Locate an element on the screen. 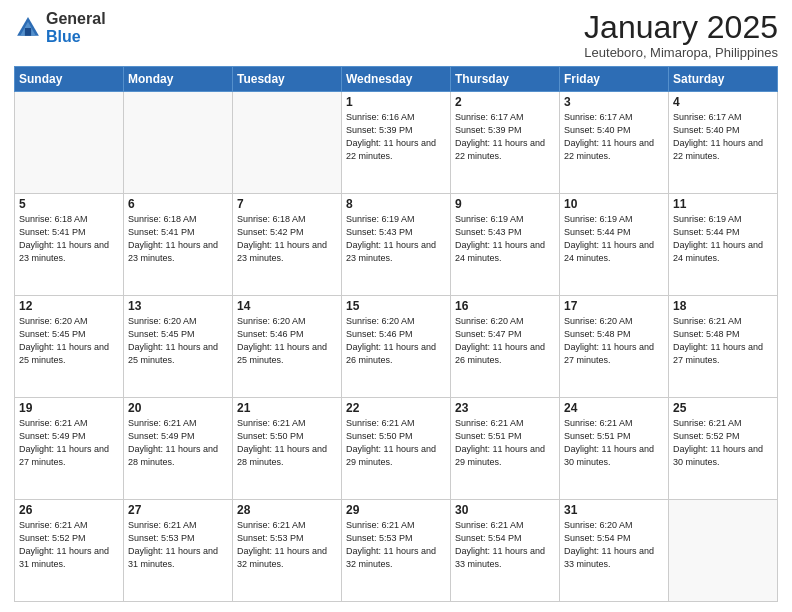 The image size is (792, 612). day-number: 11 is located at coordinates (723, 204).